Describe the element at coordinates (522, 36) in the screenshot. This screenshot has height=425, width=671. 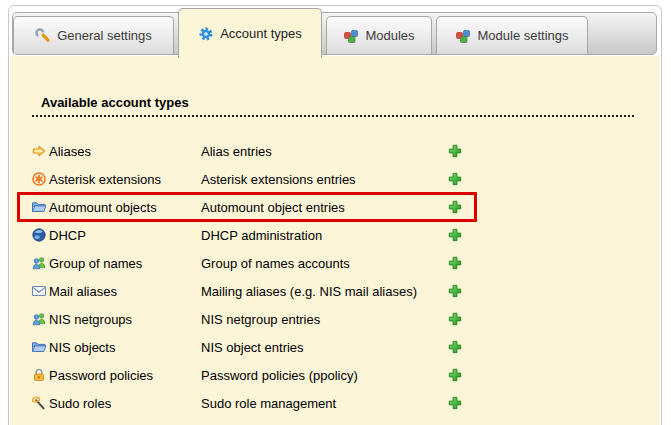
I see `tab-label: Module settings` at that location.